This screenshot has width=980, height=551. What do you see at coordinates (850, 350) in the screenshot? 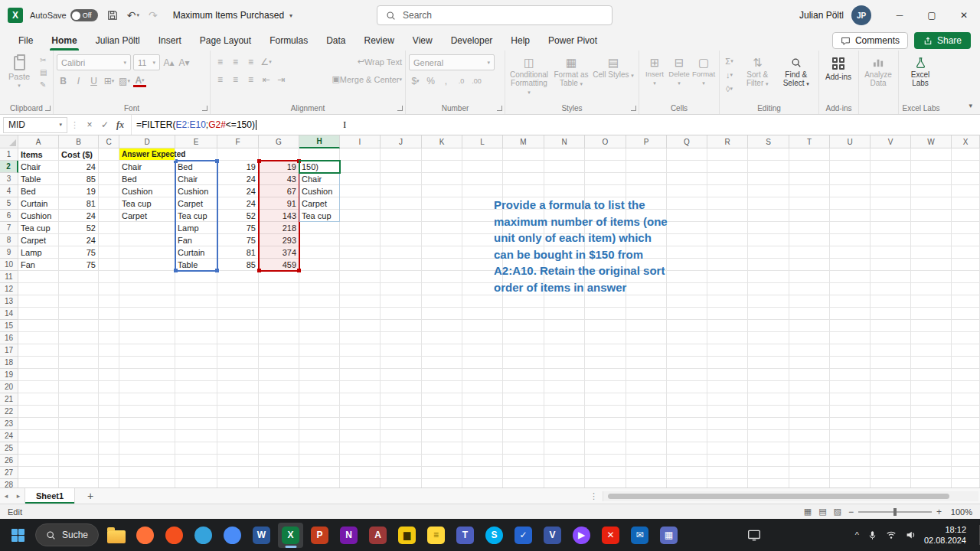
I see `cell-U17` at bounding box center [850, 350].